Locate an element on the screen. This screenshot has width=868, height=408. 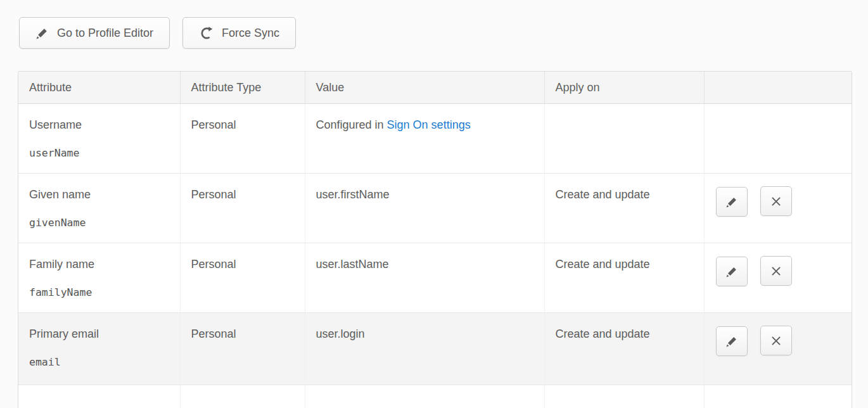
value-cell: user.firstName is located at coordinates (424, 208).